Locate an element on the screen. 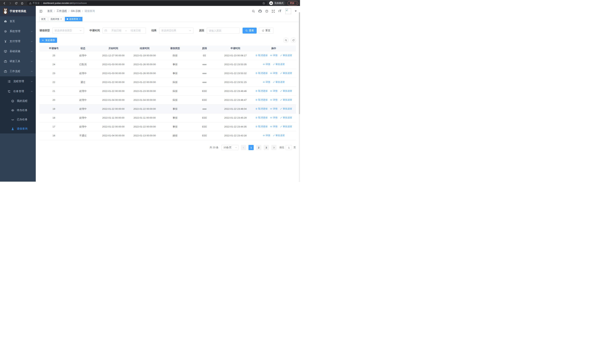 The width and height of the screenshot is (600, 364). window-scrollbar is located at coordinates (300, 97).